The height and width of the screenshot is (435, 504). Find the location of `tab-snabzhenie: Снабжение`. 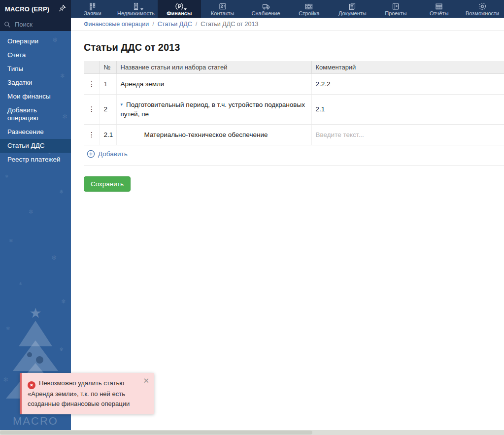

tab-snabzhenie: Снабжение is located at coordinates (266, 9).